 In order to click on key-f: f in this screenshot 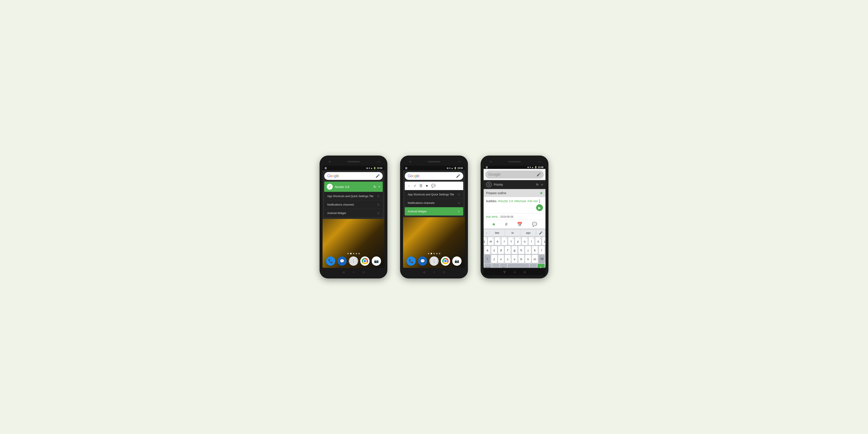, I will do `click(508, 250)`.